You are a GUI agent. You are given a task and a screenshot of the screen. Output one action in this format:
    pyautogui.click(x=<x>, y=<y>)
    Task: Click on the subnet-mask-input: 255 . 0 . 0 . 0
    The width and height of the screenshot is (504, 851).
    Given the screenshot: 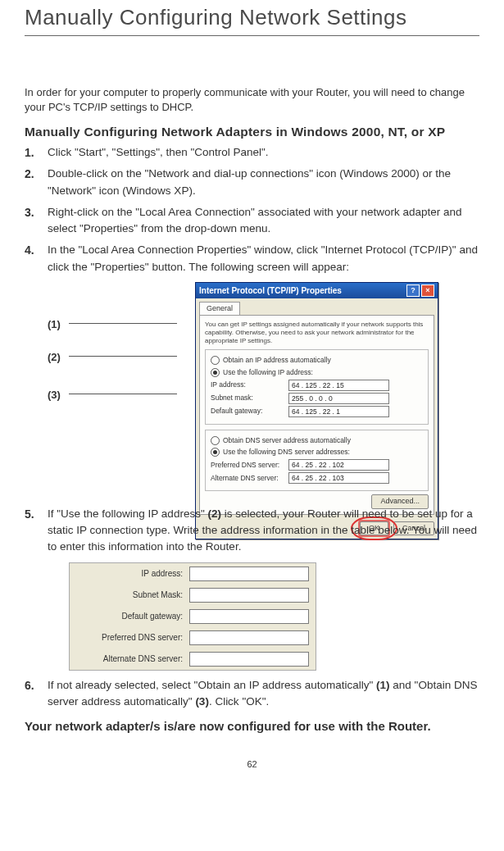 What is the action you would take?
    pyautogui.click(x=339, y=398)
    